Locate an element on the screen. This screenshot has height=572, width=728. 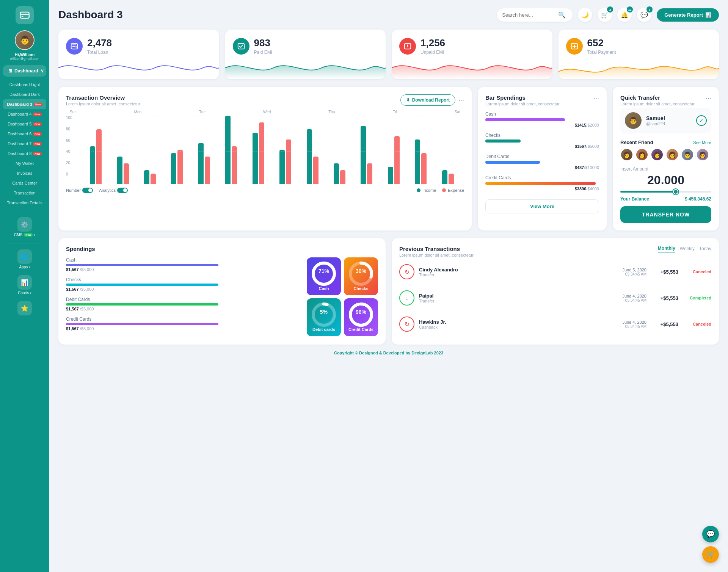
notifications-btn: 🛒 2 is located at coordinates (605, 15).